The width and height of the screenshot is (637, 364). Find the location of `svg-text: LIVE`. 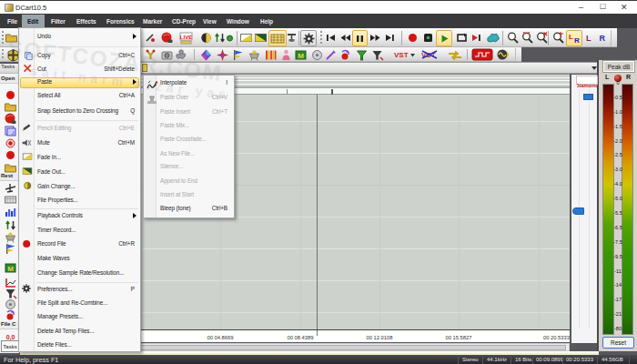

svg-text: LIVE is located at coordinates (186, 37).